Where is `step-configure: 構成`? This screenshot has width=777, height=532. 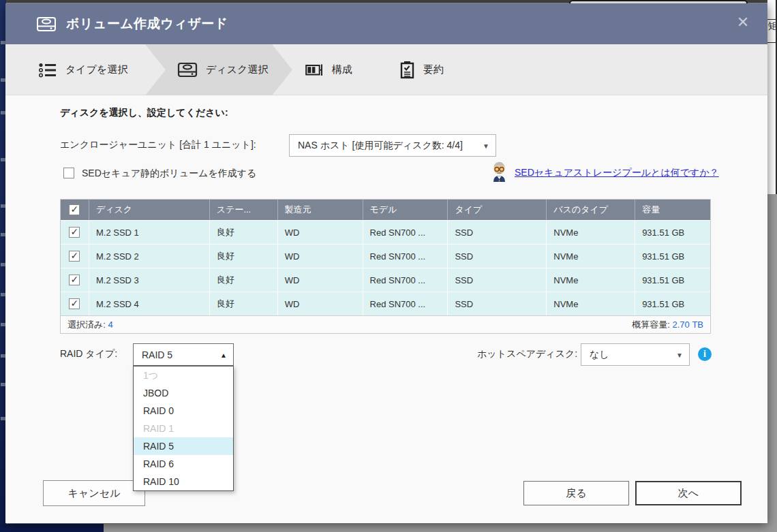 step-configure: 構成 is located at coordinates (329, 69).